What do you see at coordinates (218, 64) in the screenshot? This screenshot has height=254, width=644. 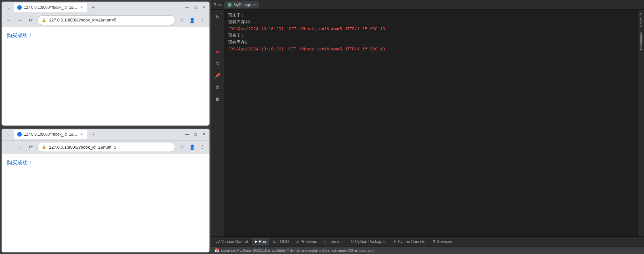 I see `wrap-btn: ⇅` at bounding box center [218, 64].